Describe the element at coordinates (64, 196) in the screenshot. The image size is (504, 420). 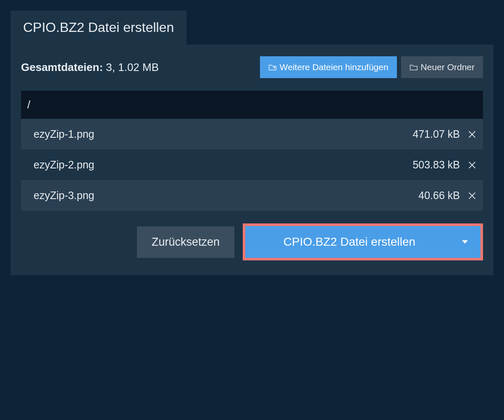
I see `file-name: ezyZip-3.png` at that location.